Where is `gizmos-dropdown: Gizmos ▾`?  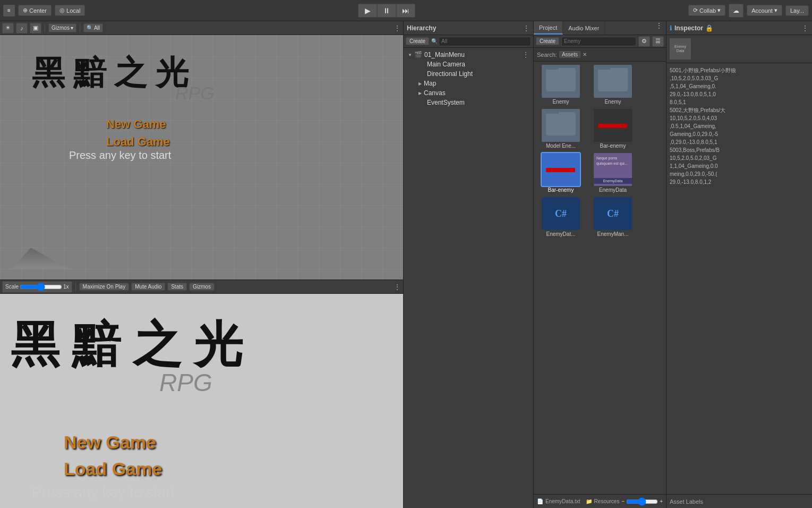 gizmos-dropdown: Gizmos ▾ is located at coordinates (63, 28).